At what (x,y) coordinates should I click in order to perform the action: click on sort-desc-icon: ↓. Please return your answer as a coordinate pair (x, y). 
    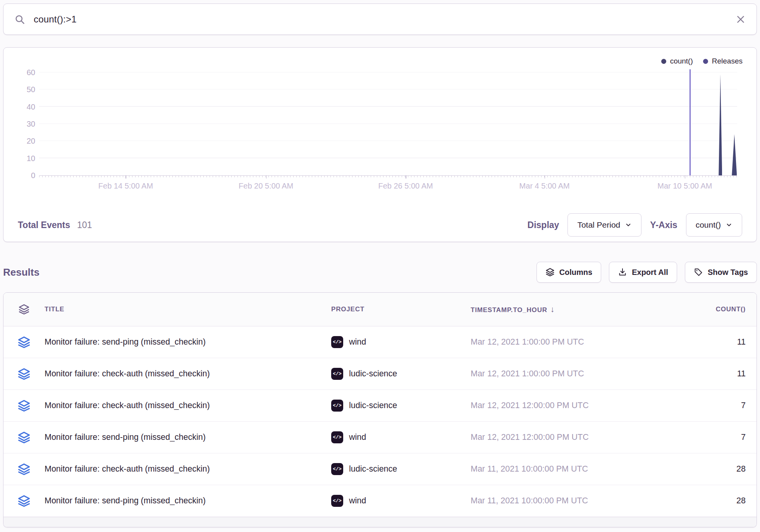
    Looking at the image, I should click on (552, 309).